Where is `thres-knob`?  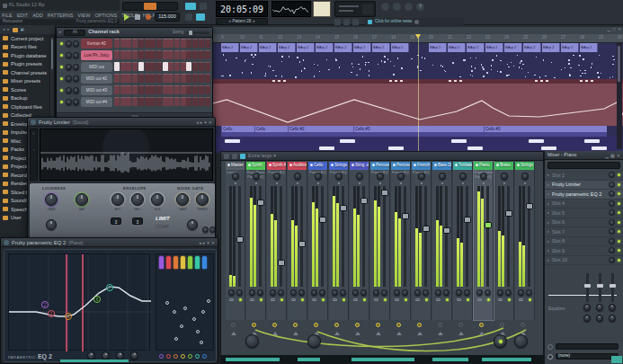 thres-knob is located at coordinates (202, 200).